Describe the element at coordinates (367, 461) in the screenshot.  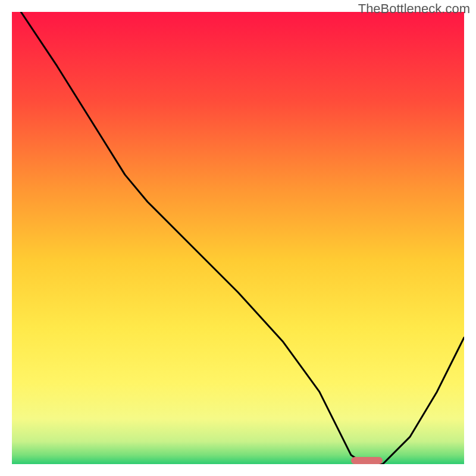
I see `optimal-marker` at that location.